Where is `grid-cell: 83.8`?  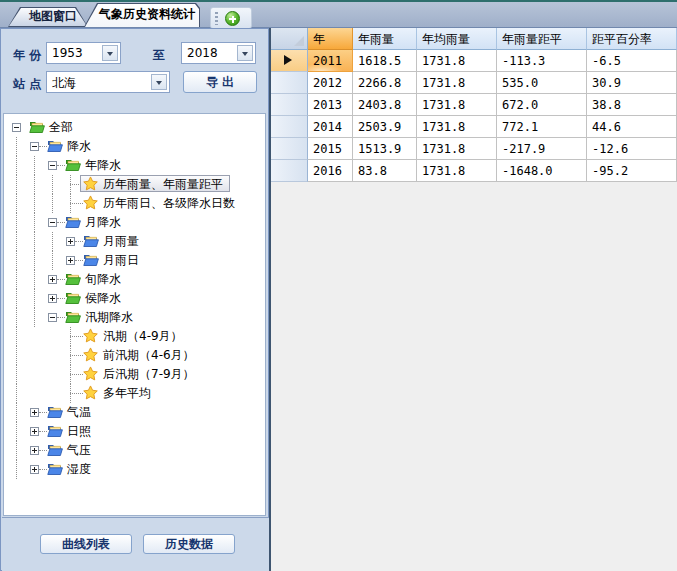 grid-cell: 83.8 is located at coordinates (385, 171).